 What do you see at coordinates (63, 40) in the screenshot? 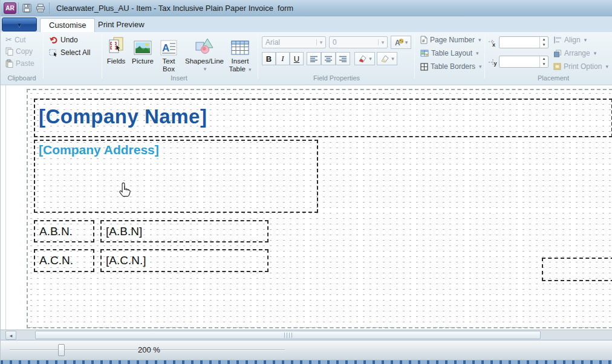
I see `undo-button: Undo` at bounding box center [63, 40].